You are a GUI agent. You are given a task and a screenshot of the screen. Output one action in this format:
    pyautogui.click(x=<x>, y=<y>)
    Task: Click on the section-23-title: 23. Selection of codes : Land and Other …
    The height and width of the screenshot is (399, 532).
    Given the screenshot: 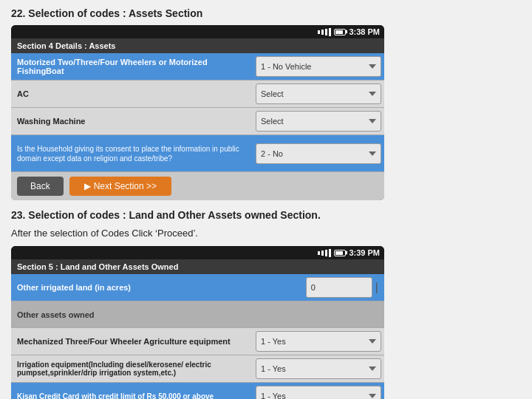 What is the action you would take?
    pyautogui.click(x=266, y=215)
    